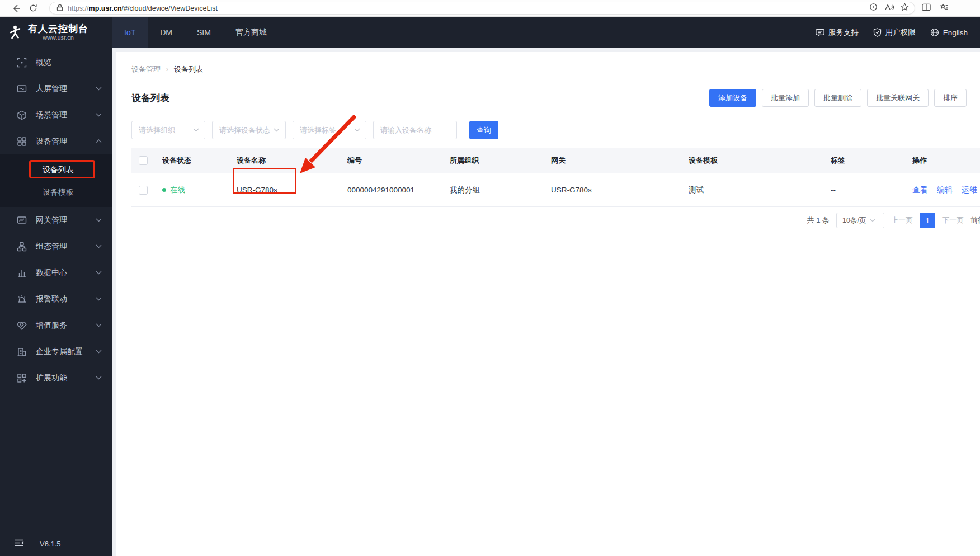 This screenshot has width=980, height=556. I want to click on url-text: https://mp.usr.cn/#/cloud/device/ViewDev…, so click(469, 8).